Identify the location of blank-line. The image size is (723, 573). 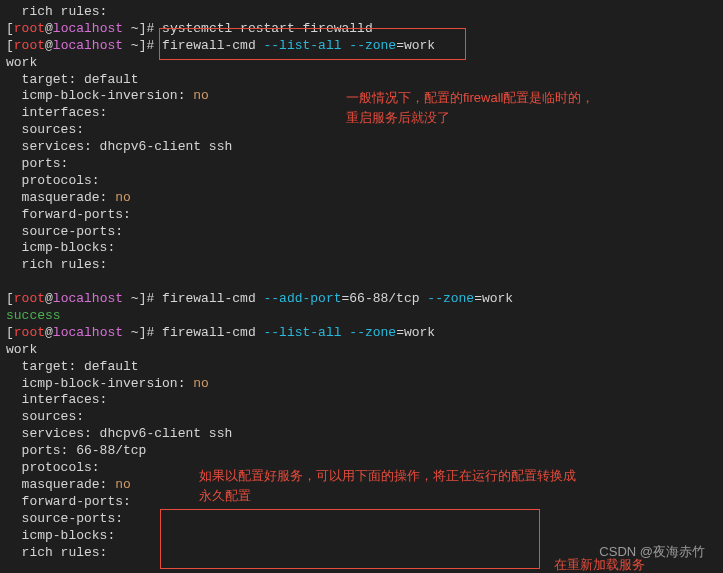
(362, 282).